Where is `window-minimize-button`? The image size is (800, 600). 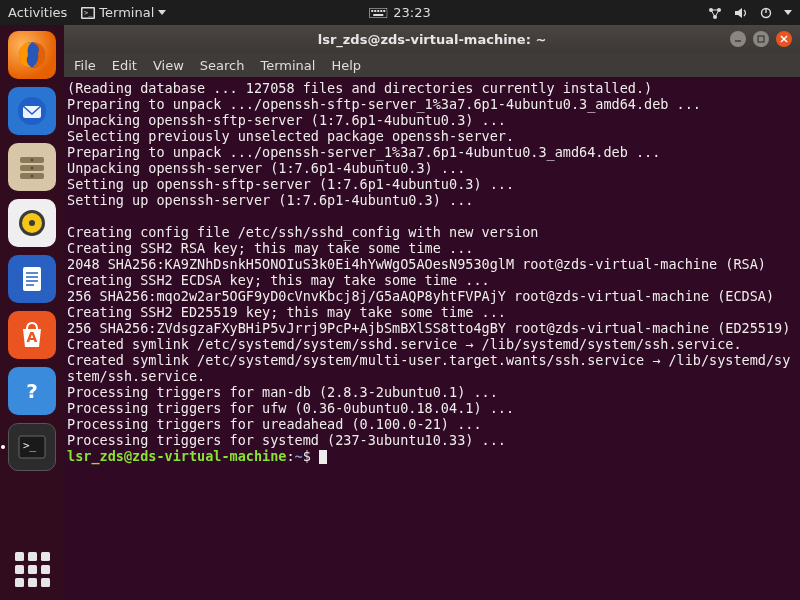 window-minimize-button is located at coordinates (738, 39).